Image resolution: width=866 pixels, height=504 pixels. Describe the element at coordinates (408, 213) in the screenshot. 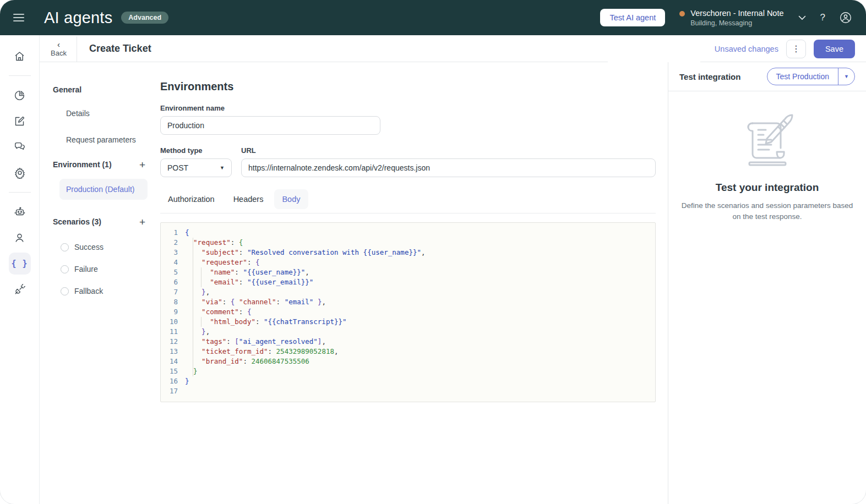

I see `tabs-divider` at that location.